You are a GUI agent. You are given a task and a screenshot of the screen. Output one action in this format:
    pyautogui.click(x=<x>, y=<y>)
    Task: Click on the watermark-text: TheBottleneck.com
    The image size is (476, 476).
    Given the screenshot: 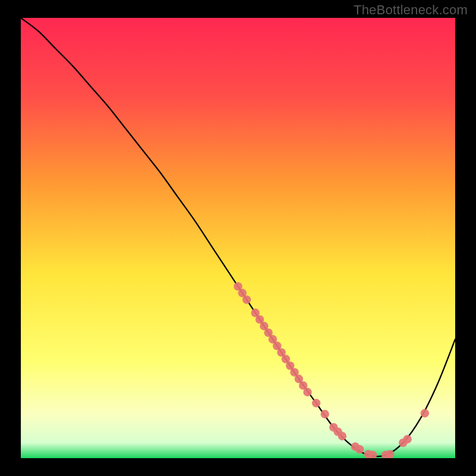 What is the action you would take?
    pyautogui.click(x=411, y=10)
    